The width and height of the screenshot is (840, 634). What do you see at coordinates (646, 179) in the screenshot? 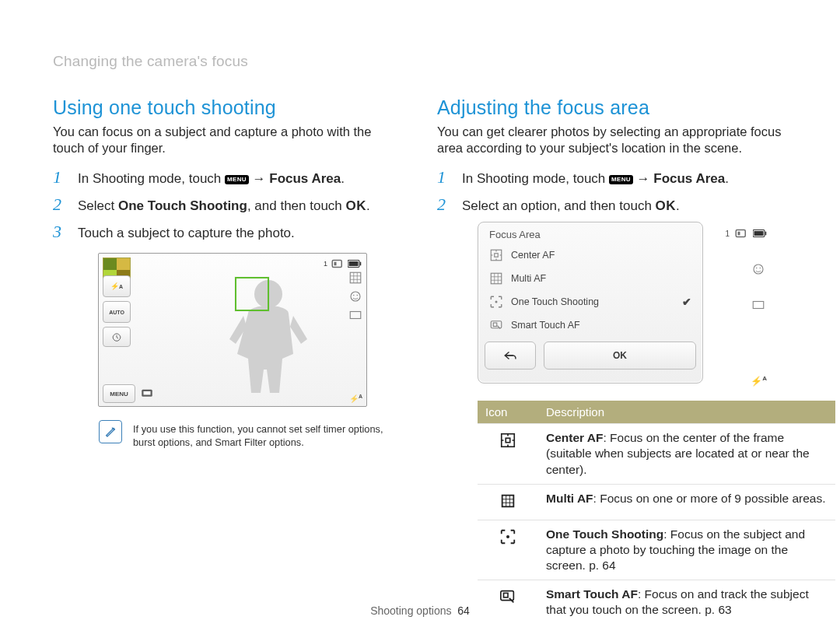
I see `arrow-icon: →` at bounding box center [646, 179].